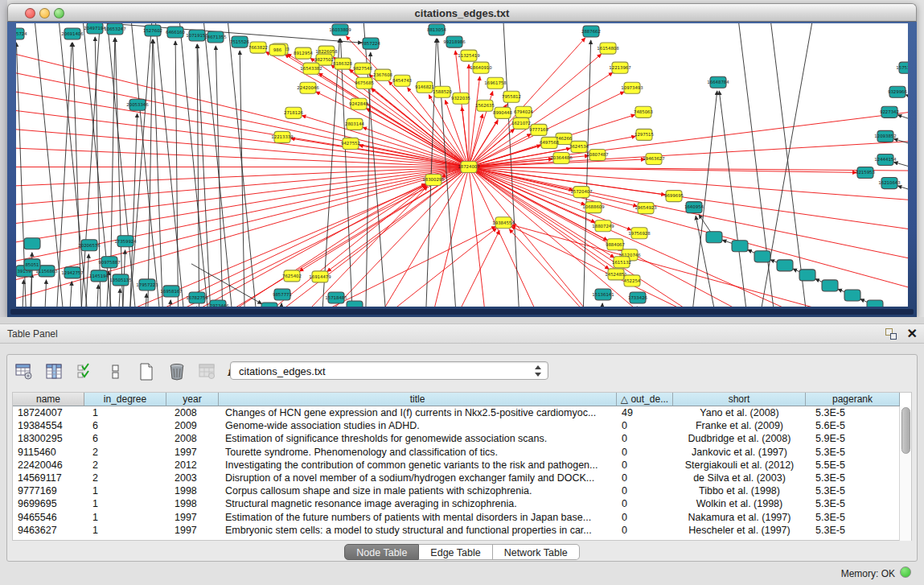 This screenshot has height=585, width=924. Describe the element at coordinates (355, 124) in the screenshot. I see `graph-node: 2803144` at that location.